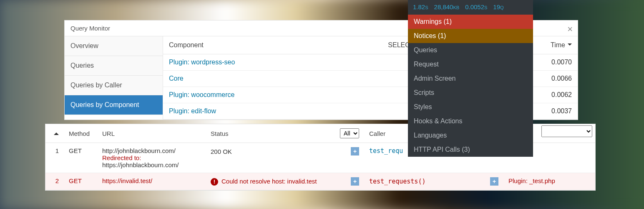 The image size is (644, 209). I want to click on menu-item: HTTP API Calls (3), so click(470, 150).